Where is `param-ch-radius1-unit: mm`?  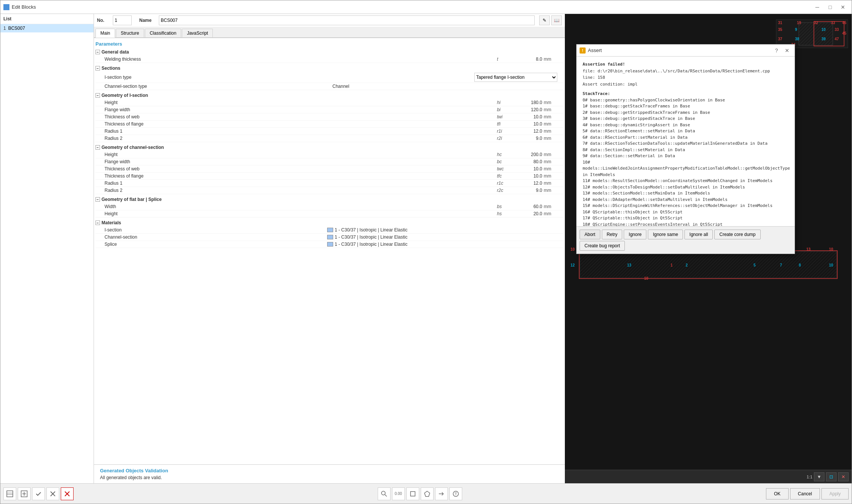 param-ch-radius1-unit: mm is located at coordinates (550, 183).